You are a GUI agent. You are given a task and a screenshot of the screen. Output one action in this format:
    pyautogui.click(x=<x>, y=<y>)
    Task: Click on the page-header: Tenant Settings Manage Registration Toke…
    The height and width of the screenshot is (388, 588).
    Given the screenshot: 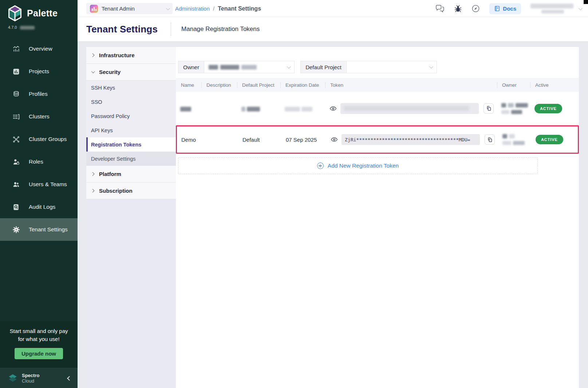 What is the action you would take?
    pyautogui.click(x=333, y=29)
    